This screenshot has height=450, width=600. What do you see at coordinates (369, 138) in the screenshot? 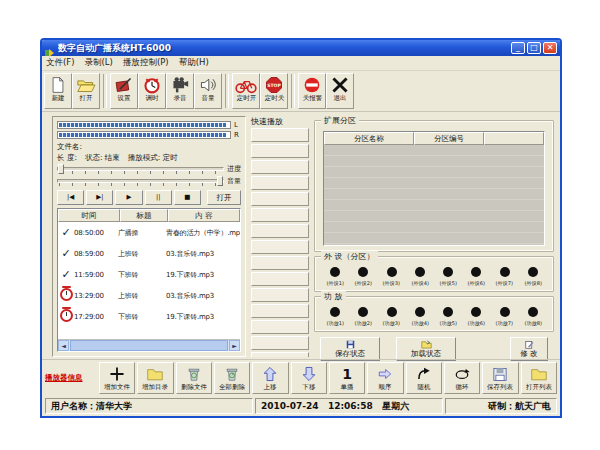
I see `column-partition-name: 分区名称` at bounding box center [369, 138].